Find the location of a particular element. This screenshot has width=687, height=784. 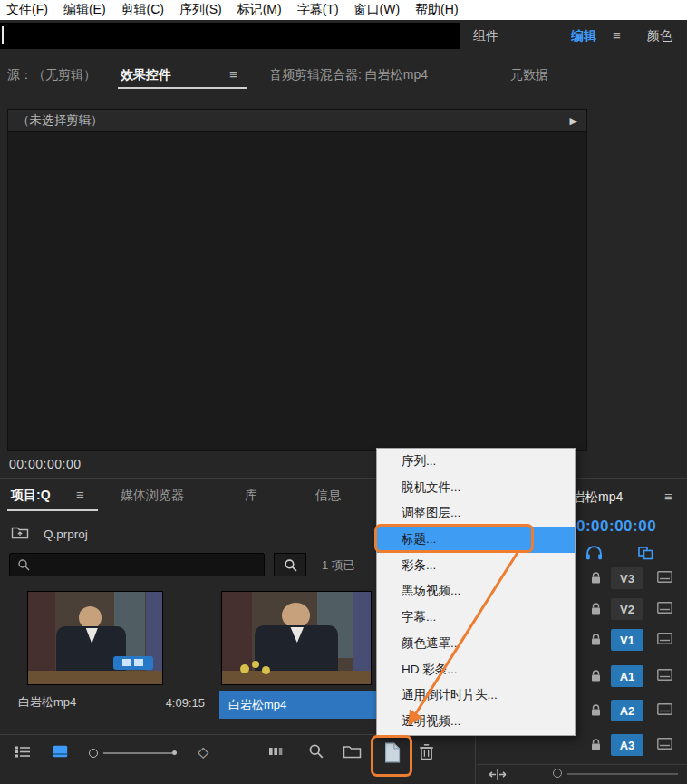

zoom-in-icon: ◇ is located at coordinates (203, 752).